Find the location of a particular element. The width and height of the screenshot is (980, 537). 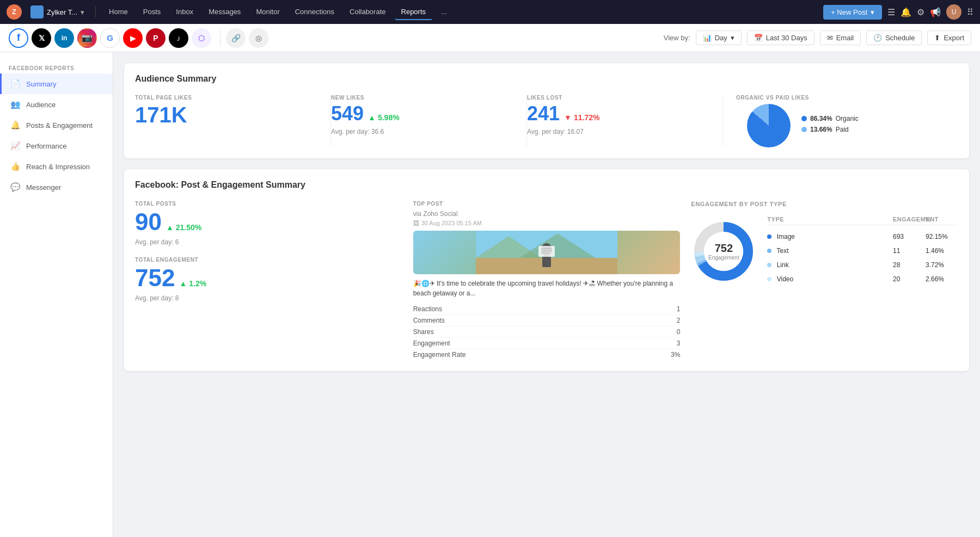

canva-tab: ⬡ is located at coordinates (201, 38).